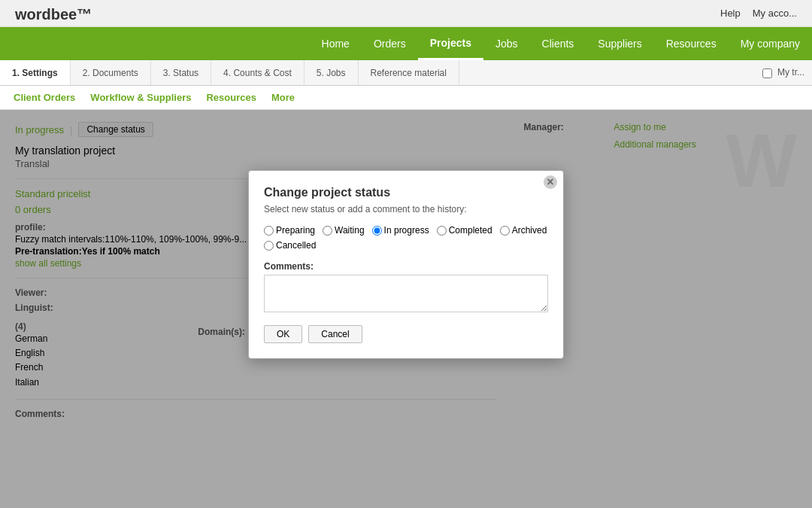  What do you see at coordinates (406, 193) in the screenshot?
I see `modal-title: Change project status` at bounding box center [406, 193].